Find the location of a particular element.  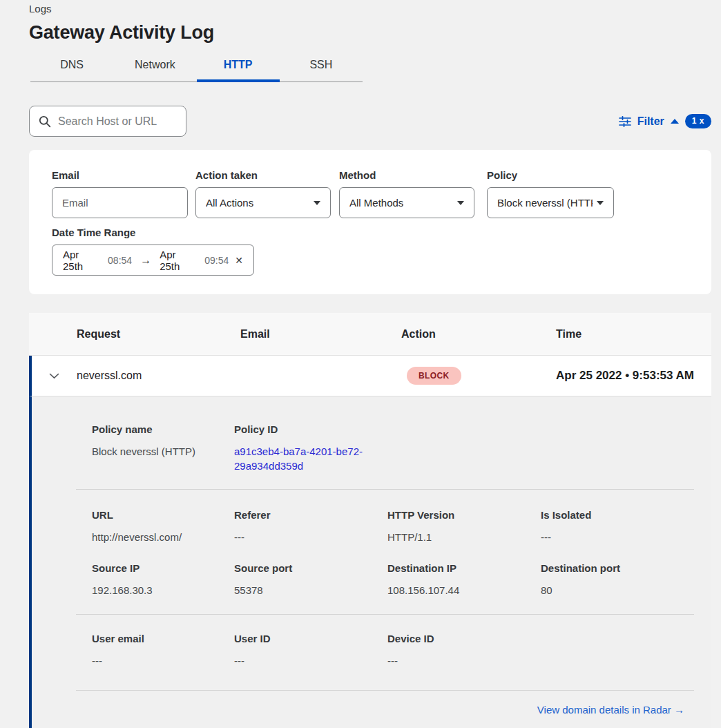

destination-ip-value: 108.156.107.44 is located at coordinates (464, 590).